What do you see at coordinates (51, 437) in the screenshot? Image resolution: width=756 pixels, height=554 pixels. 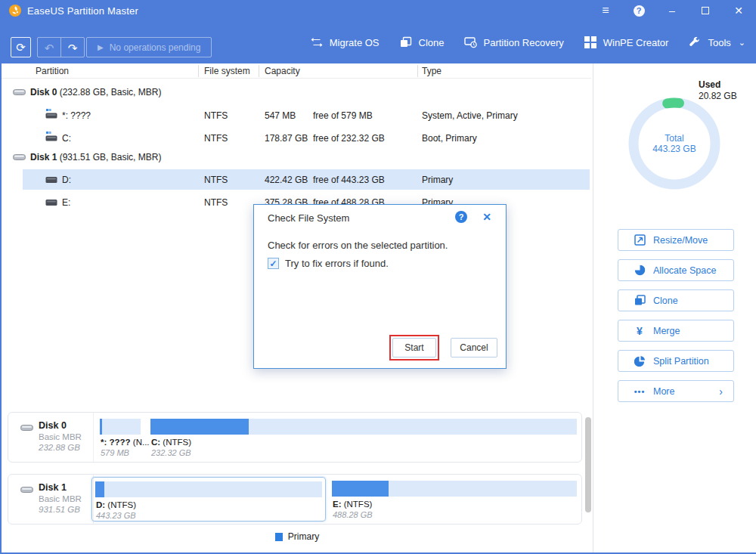 I see `disk0-info: Disk 0 Basic MBR 232.88 GB` at bounding box center [51, 437].